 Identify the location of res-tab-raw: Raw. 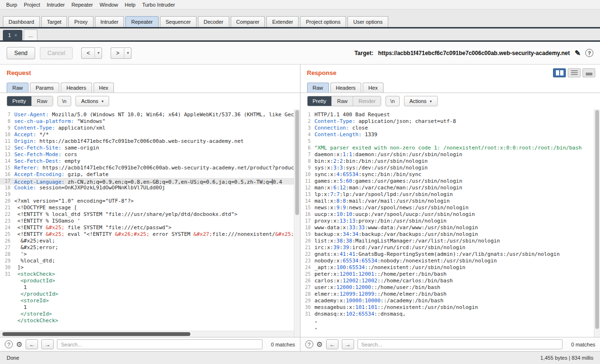
(318, 87).